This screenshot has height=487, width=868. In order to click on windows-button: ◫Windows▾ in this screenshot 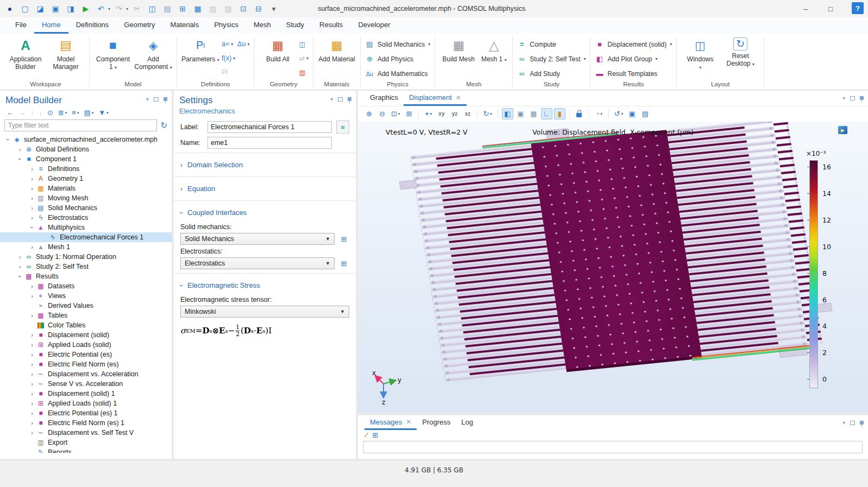, I will do `click(700, 53)`.